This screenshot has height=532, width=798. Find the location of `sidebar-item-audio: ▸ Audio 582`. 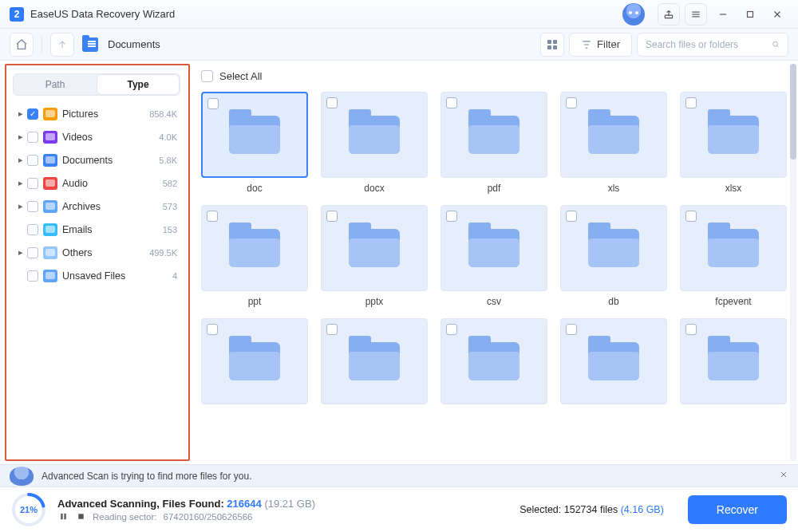

sidebar-item-audio: ▸ Audio 582 is located at coordinates (97, 183).